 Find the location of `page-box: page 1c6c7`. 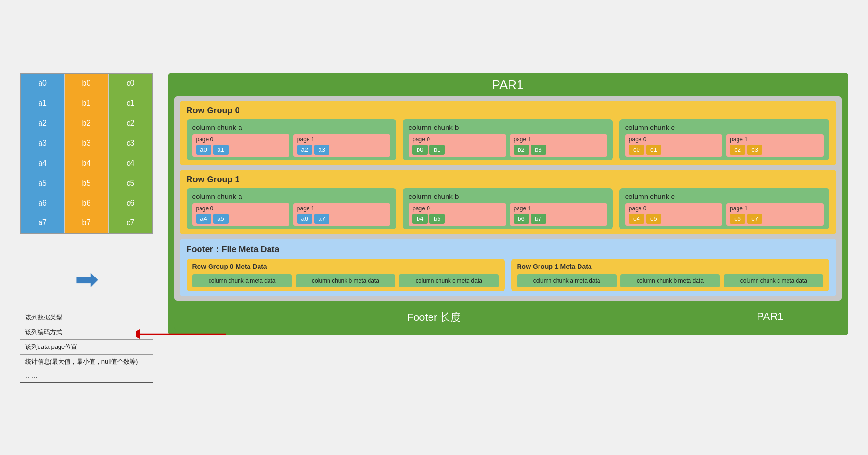

page-box: page 1c6c7 is located at coordinates (775, 214).